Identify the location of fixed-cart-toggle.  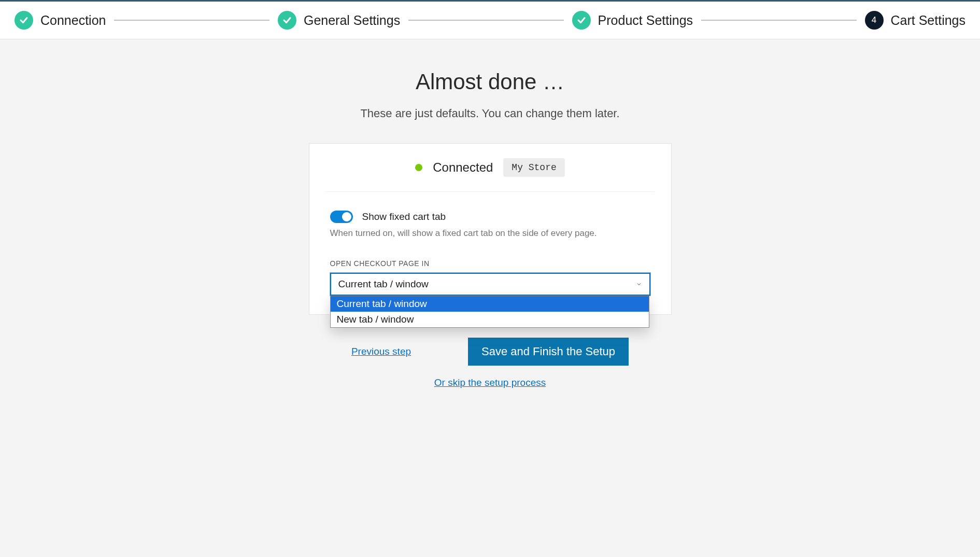
(342, 217).